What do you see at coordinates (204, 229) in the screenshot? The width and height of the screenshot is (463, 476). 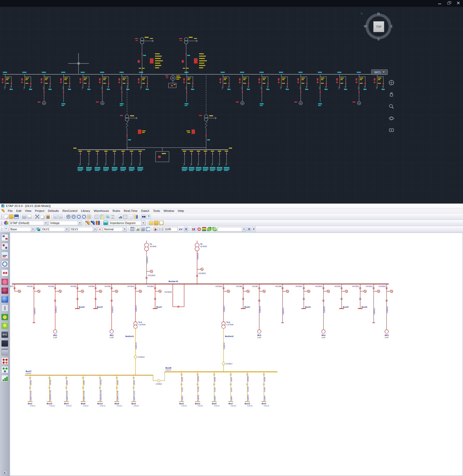 I see `meter-stack-icon` at bounding box center [204, 229].